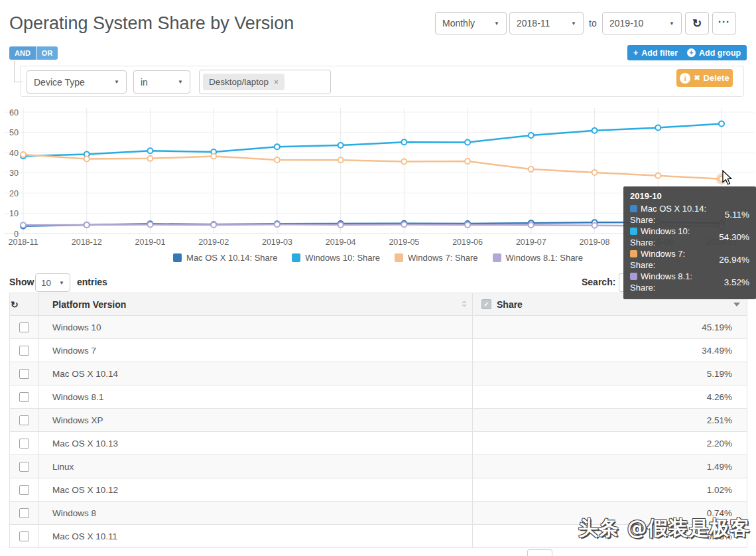 The image size is (756, 556). I want to click on plus-icon: +, so click(635, 53).